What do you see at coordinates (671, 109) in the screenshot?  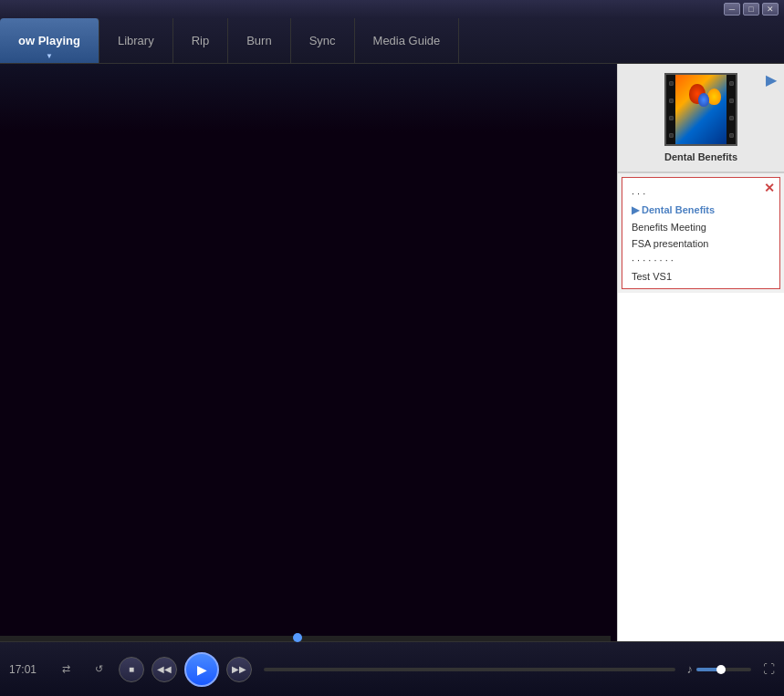 I see `film-strip-left` at bounding box center [671, 109].